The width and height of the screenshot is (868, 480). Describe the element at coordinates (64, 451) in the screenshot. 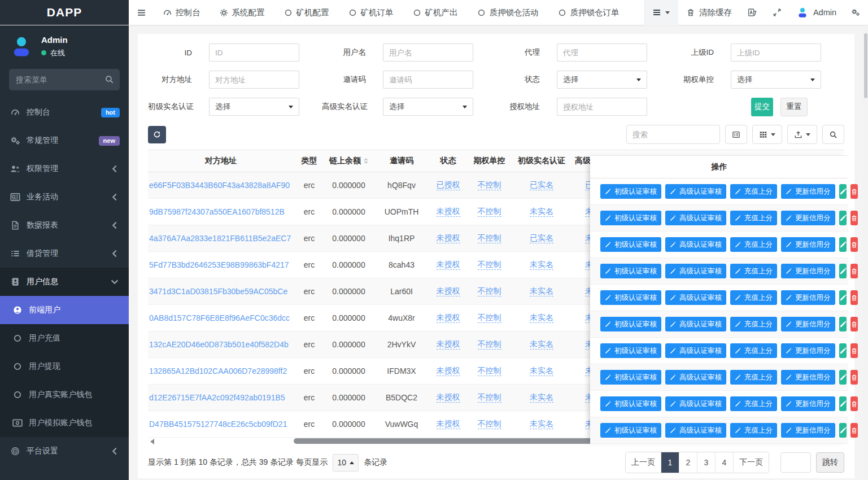

I see `sidebar-item-platform-settings: 平台设置` at that location.